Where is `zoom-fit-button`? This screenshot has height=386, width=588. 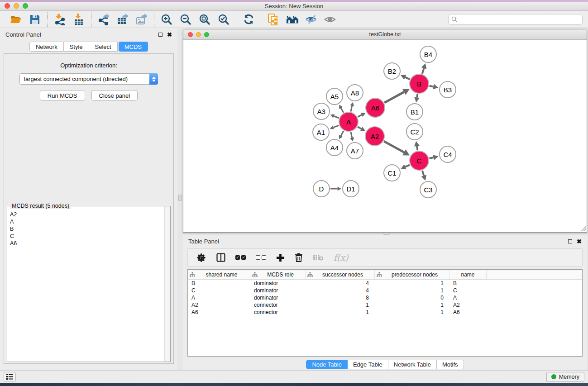 zoom-fit-button is located at coordinates (205, 19).